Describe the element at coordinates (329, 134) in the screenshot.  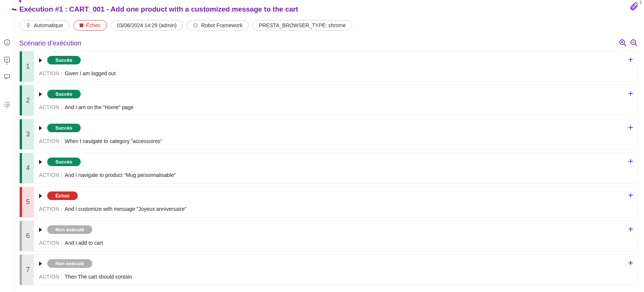
I see `step-row: 3Succès+ACTION :When I navigate to categ…` at that location.